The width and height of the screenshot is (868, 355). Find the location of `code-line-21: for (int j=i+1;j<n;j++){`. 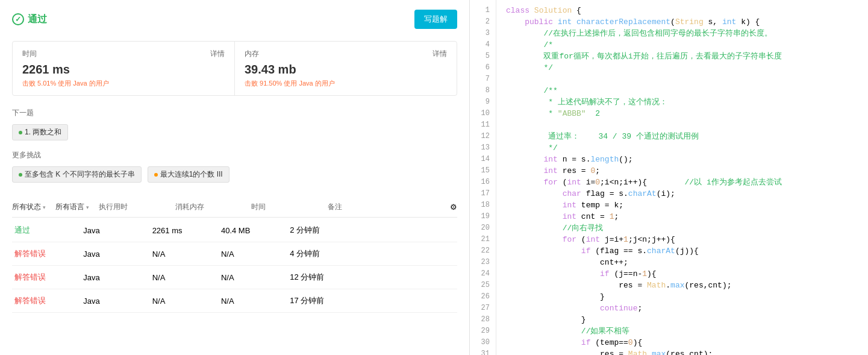

code-line-21: for (int j=i+1;j<n;j++){ is located at coordinates (687, 240).